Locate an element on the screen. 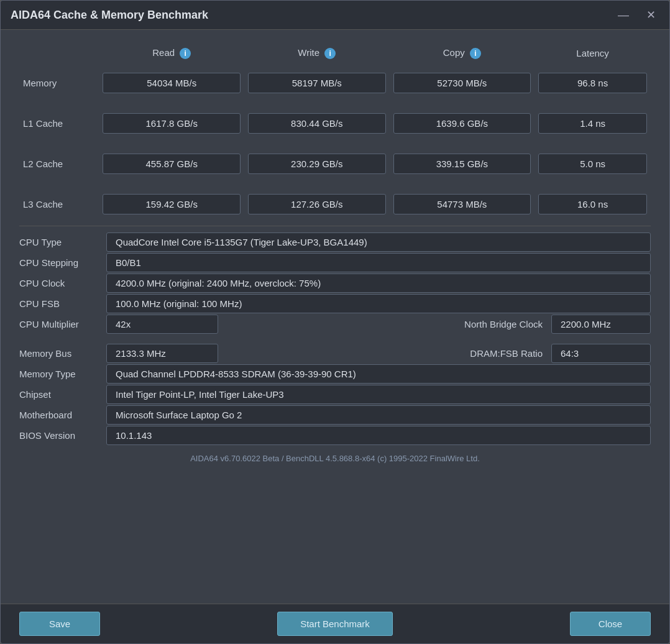 The height and width of the screenshot is (644, 670). memory-type-label: Memory Type is located at coordinates (63, 374).